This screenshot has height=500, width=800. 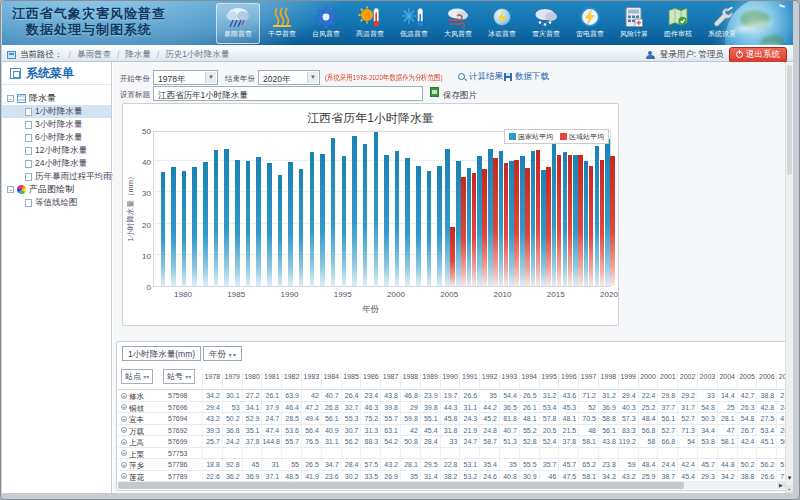 I want to click on value-cell: 28.4, so click(x=430, y=442).